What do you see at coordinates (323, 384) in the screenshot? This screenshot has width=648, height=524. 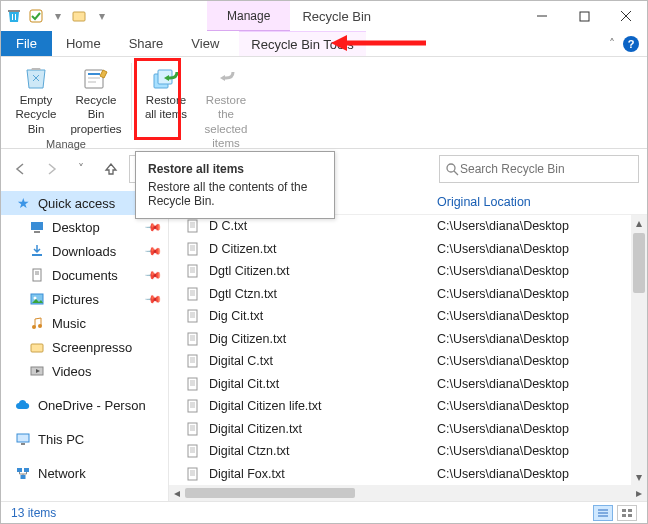 I see `file-name: Digital Cit.txt` at bounding box center [323, 384].